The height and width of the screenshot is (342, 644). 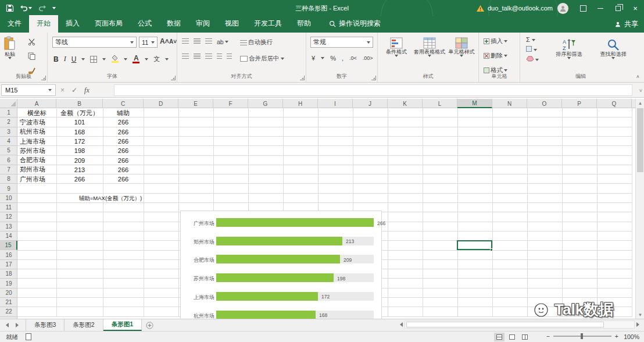 I want to click on clipboard-dialog-launcher-icon, so click(x=44, y=78).